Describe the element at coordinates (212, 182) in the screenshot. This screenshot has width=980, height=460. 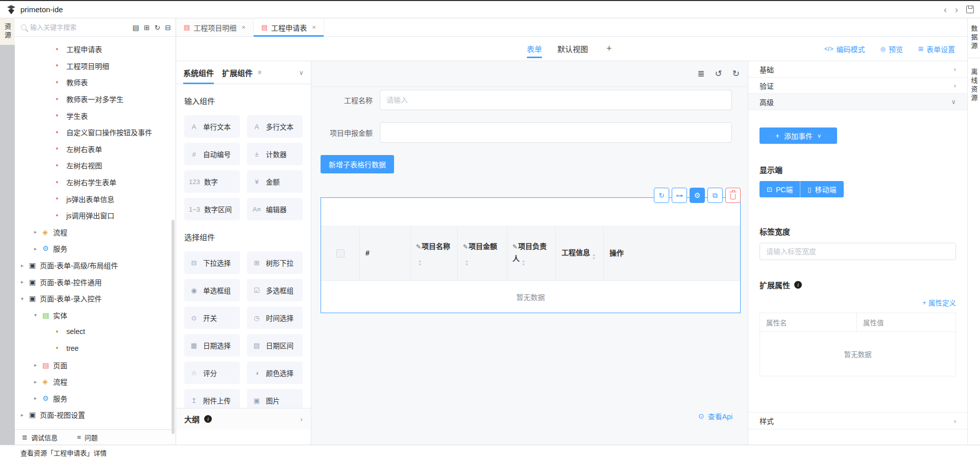
I see `component-item: 123 数字` at that location.